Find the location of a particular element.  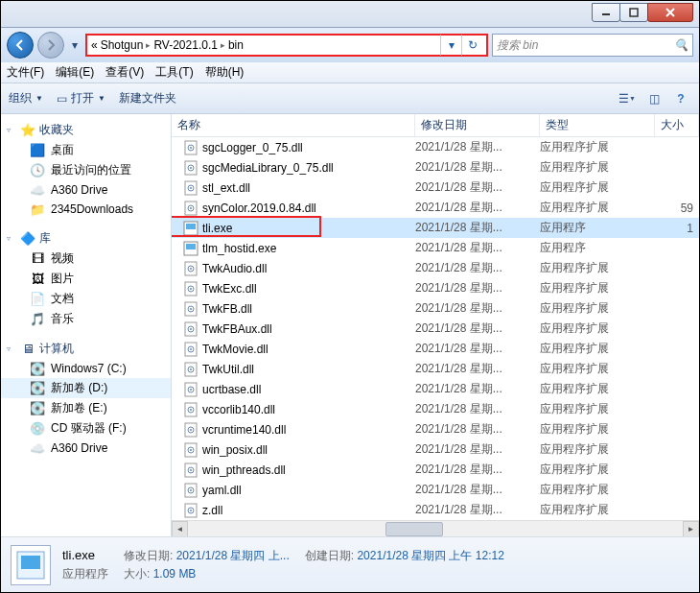

file-name: stl_ext.dll is located at coordinates (226, 188).